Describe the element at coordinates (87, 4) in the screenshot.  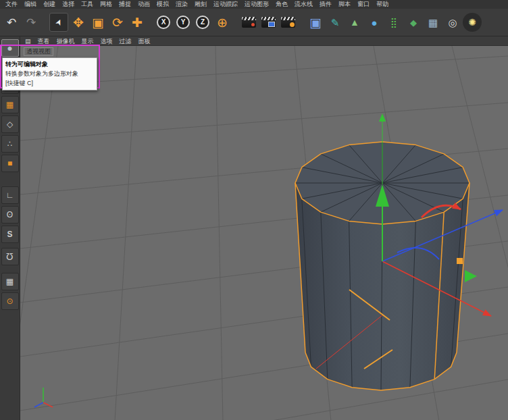
I see `menu-tools: 工具` at that location.